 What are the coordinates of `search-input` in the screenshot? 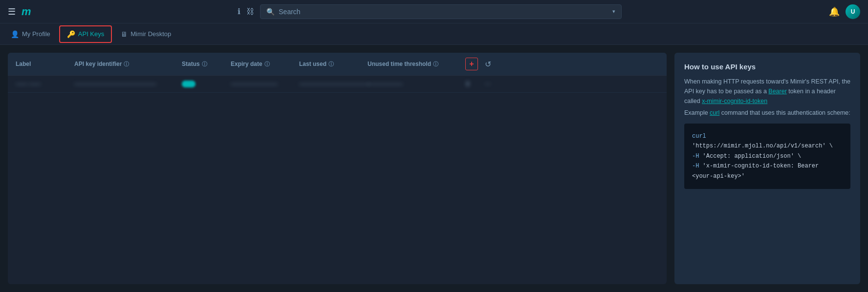 It's located at (444, 12).